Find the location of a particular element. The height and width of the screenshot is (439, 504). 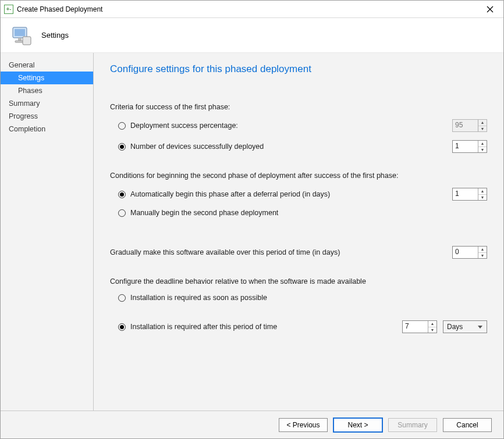

computer-icon is located at coordinates (22, 35).